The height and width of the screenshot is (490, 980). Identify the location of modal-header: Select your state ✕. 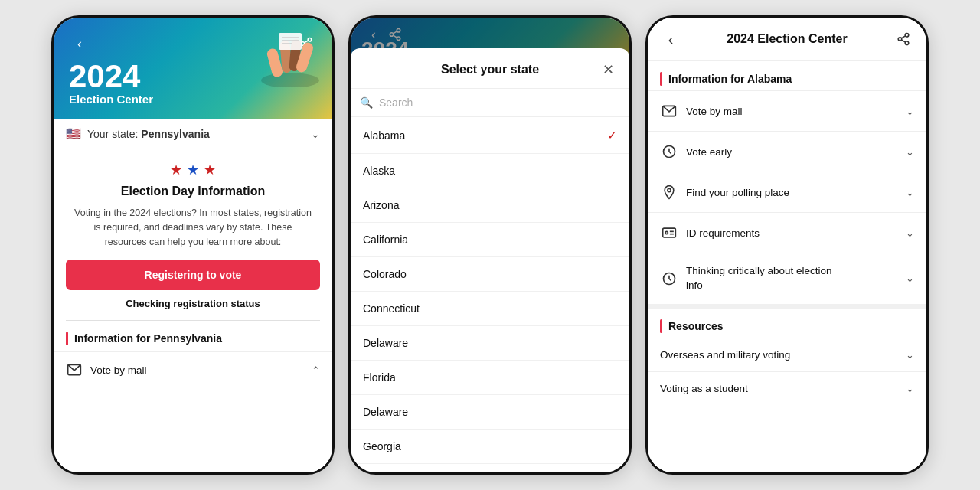
(490, 69).